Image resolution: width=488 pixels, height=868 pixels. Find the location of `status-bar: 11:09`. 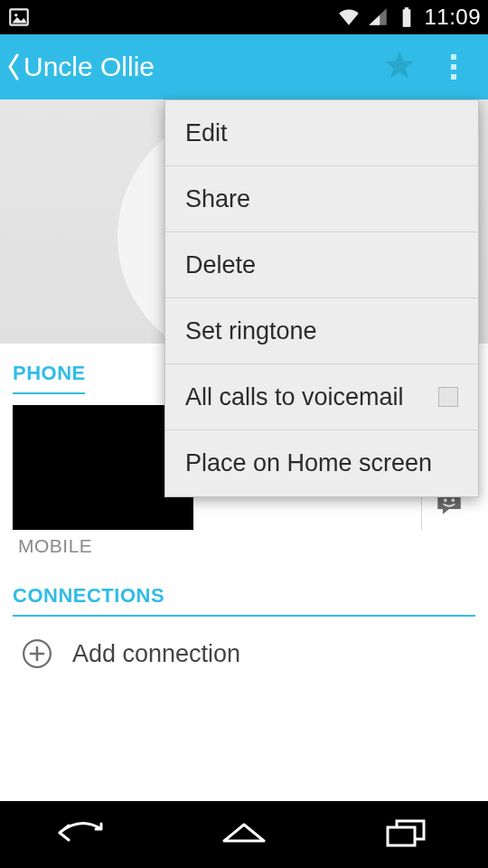

status-bar: 11:09 is located at coordinates (244, 17).